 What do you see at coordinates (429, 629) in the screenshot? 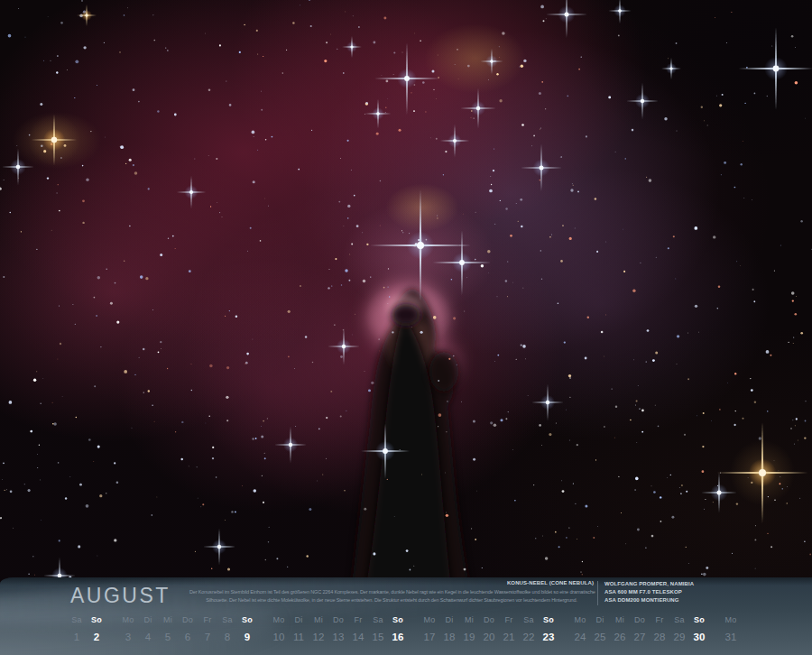
I see `calendar-cell: Mo17` at bounding box center [429, 629].